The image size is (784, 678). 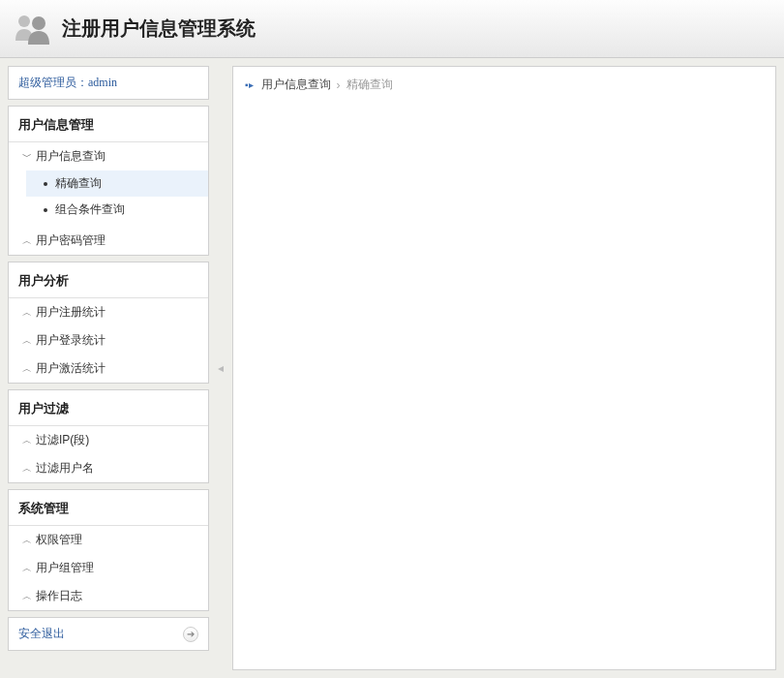 What do you see at coordinates (71, 312) in the screenshot?
I see `menu-label: 用户注册统计` at bounding box center [71, 312].